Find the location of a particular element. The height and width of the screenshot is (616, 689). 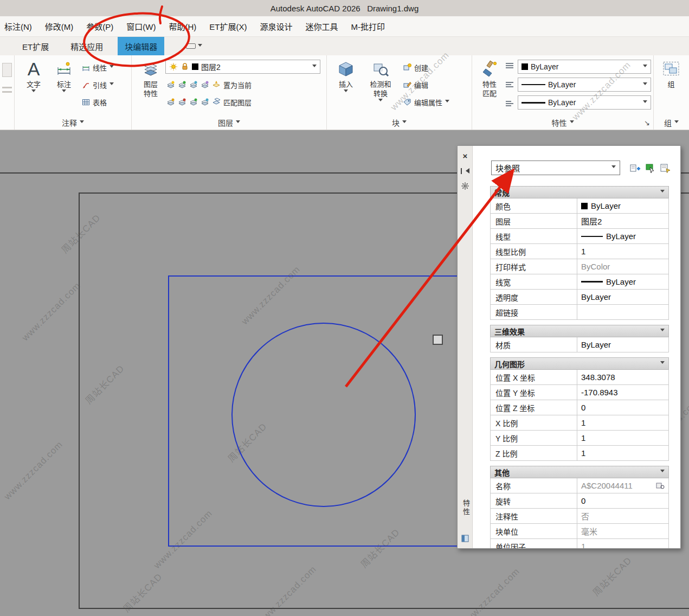

panel-label-group: 组 is located at coordinates (671, 123).